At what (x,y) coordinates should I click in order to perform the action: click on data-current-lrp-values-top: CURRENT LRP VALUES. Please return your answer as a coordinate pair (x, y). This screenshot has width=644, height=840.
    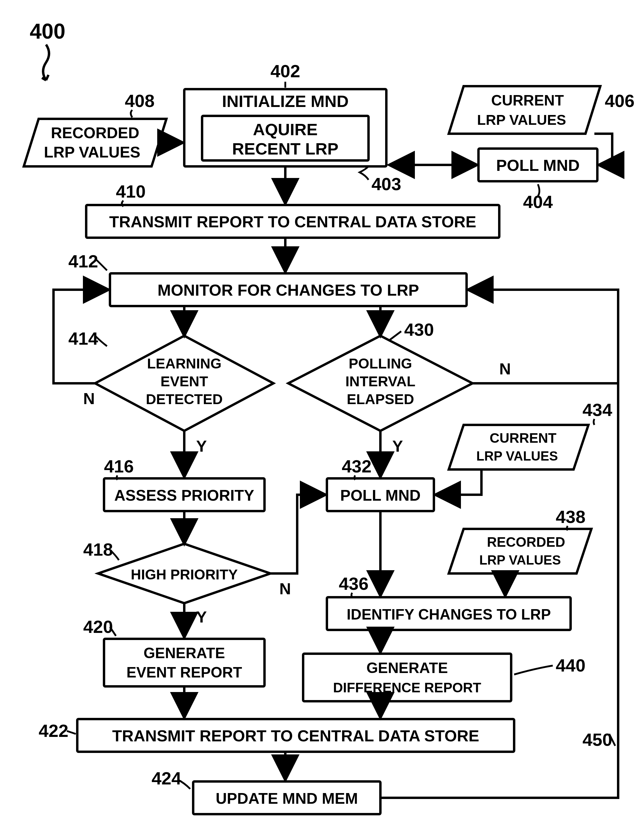
    Looking at the image, I should click on (524, 110).